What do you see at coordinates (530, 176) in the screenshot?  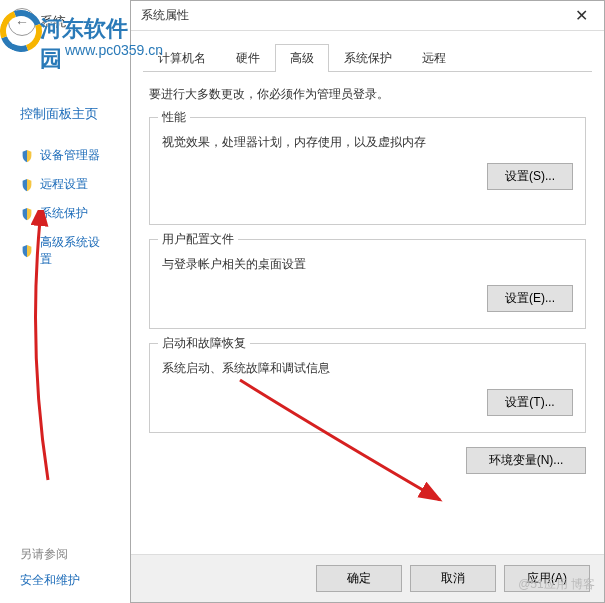 I see `performance-settings-button: 设置(S)...` at bounding box center [530, 176].